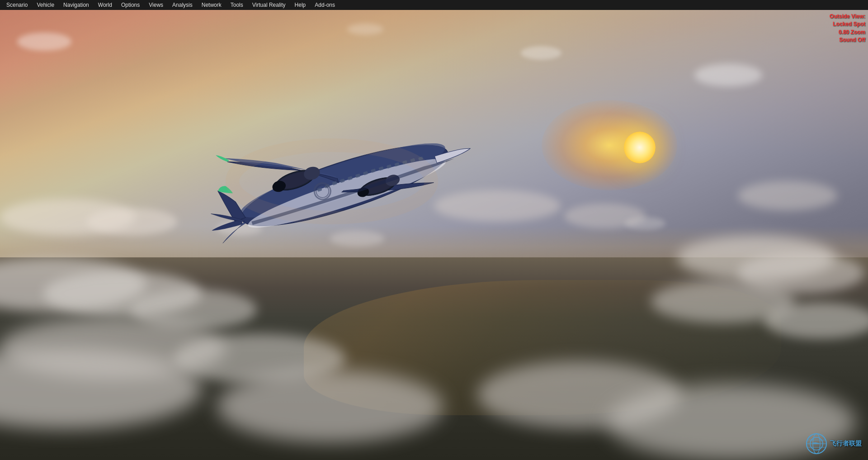  Describe the element at coordinates (76, 5) in the screenshot. I see `menu-navigation: Navigation` at that location.